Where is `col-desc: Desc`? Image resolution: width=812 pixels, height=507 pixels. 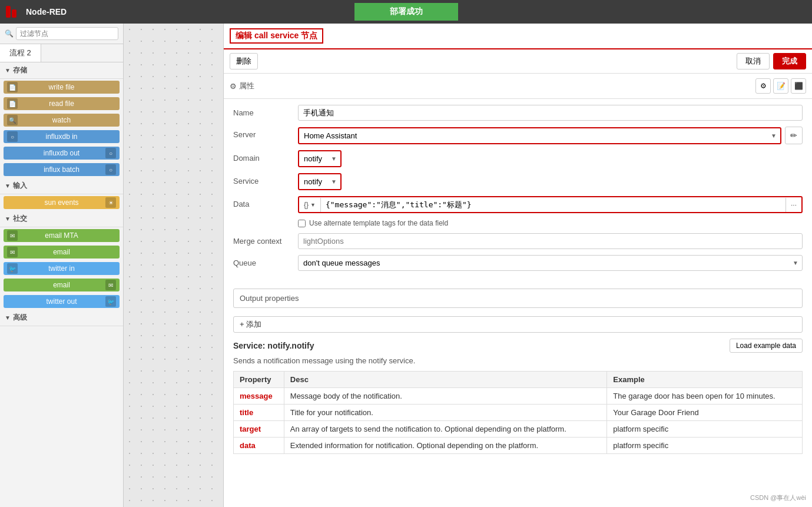
col-desc: Desc is located at coordinates (445, 380).